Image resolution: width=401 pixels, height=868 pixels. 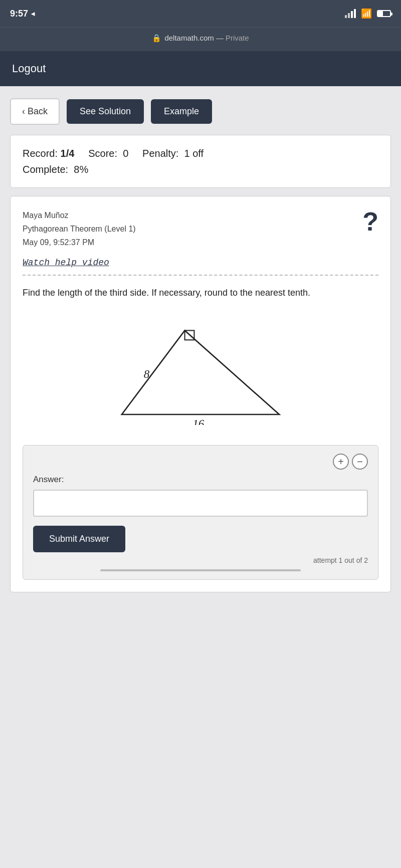 I want to click on side-label-8: 8, so click(x=147, y=374).